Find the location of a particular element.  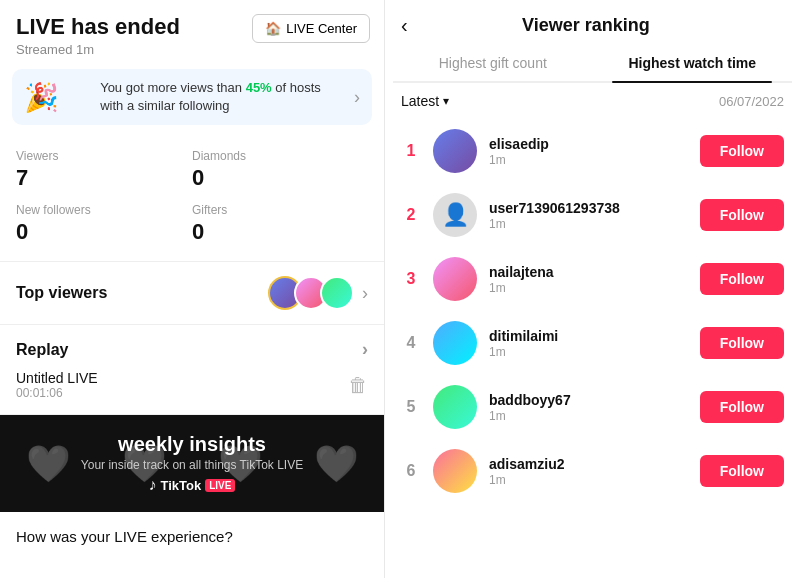

replay-item-duration: 00:01:06 is located at coordinates (57, 393).